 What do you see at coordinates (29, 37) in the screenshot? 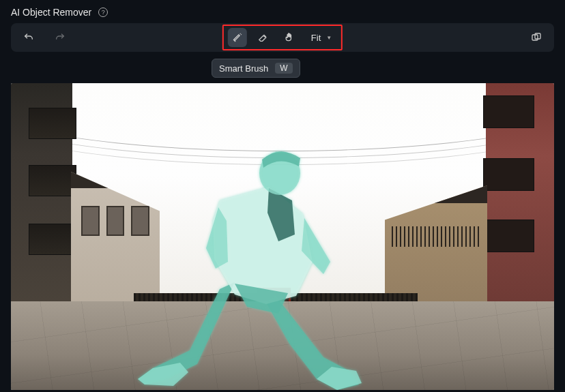
I see `undo-icon` at bounding box center [29, 37].